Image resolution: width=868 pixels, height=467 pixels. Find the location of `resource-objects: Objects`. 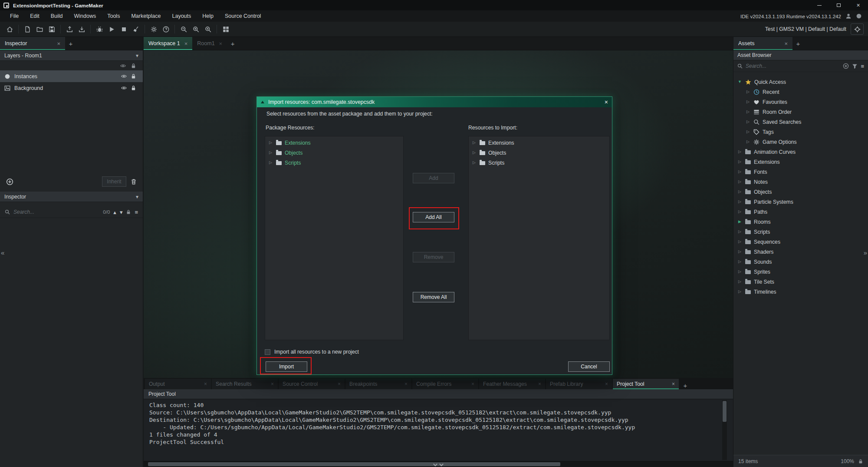

resource-objects: Objects is located at coordinates (334, 153).